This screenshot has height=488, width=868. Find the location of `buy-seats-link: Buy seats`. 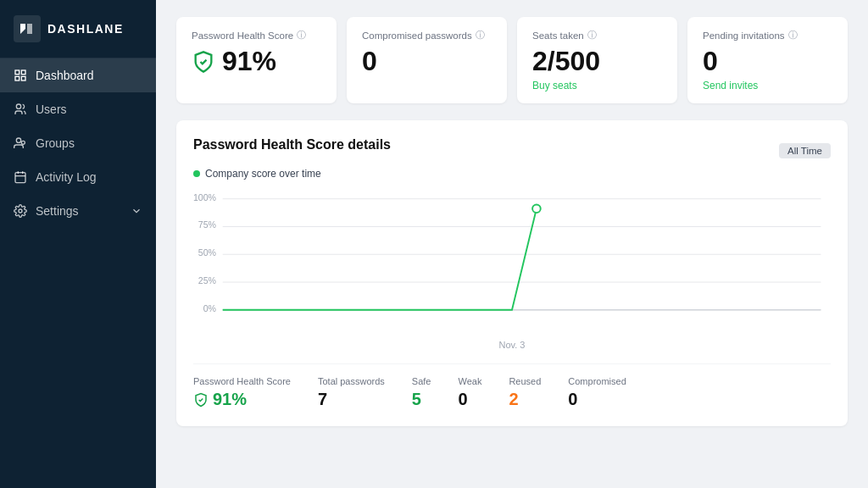

buy-seats-link: Buy seats is located at coordinates (597, 86).